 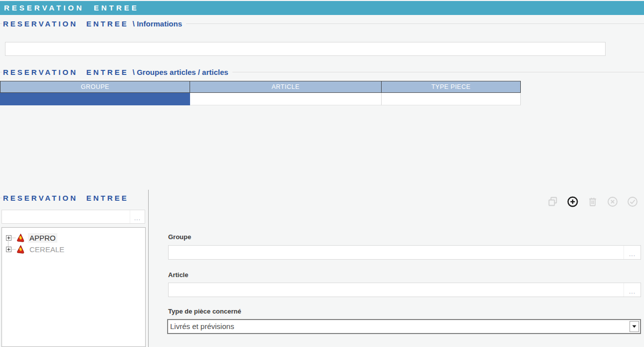 I want to click on browser-panel-title: RESERVATION ENTREE, so click(x=66, y=198).